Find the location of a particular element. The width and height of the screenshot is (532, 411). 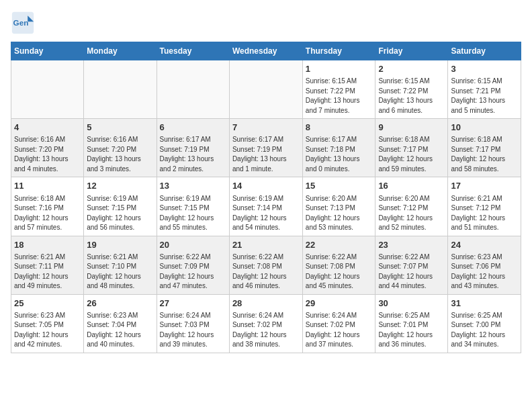

day-number: 25 is located at coordinates (47, 304).